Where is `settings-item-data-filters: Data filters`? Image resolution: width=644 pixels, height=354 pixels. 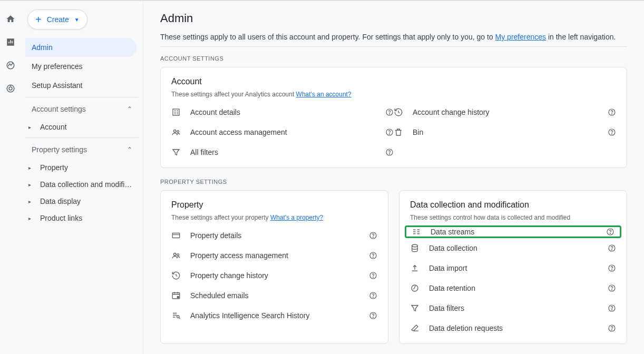
settings-item-data-filters: Data filters is located at coordinates (513, 308).